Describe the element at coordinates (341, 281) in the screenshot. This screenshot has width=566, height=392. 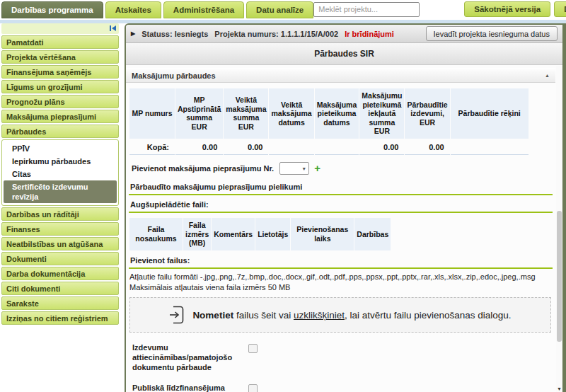
I see `allowed-formats-text: Atļautie failu formāti -.jpg,.png,.7z,.b…` at that location.